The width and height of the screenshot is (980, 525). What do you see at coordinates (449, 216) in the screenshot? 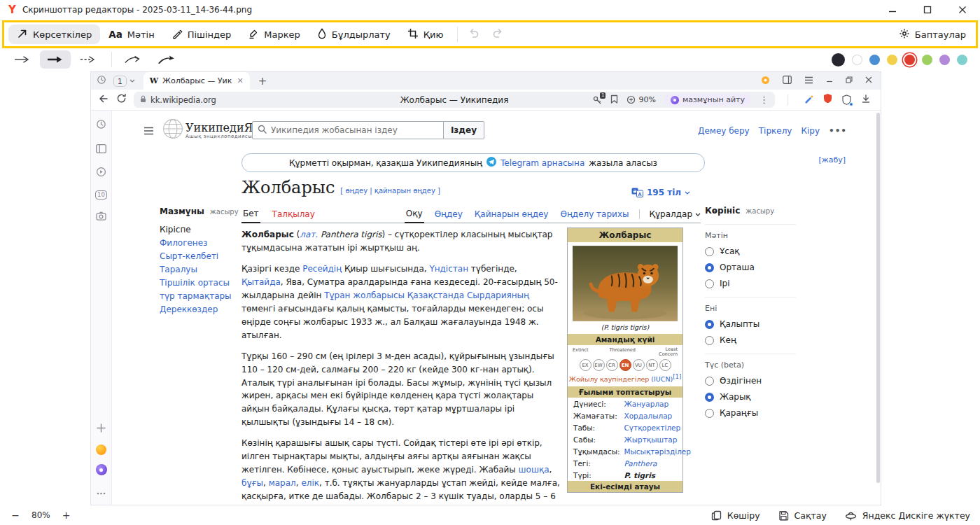
I see `tab-edit: Өңдеу` at bounding box center [449, 216].